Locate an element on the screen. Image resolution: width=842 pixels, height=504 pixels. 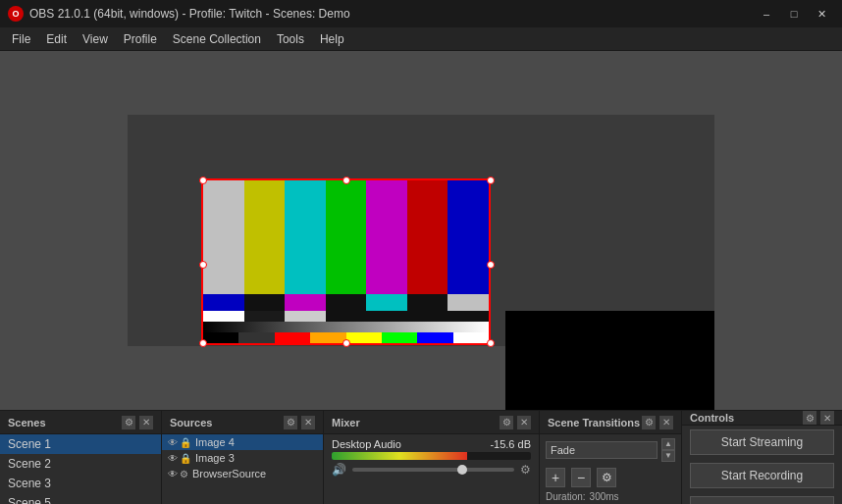
bot-white is located at coordinates (224, 316).